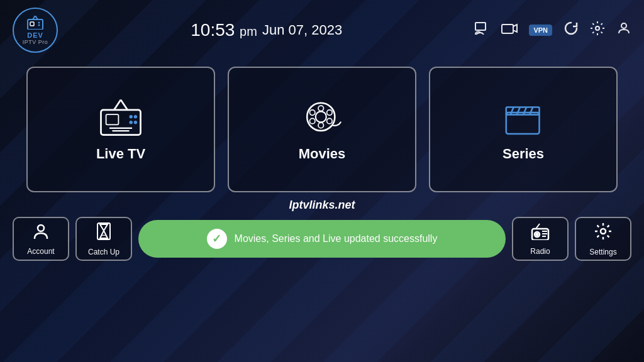 The width and height of the screenshot is (644, 362). What do you see at coordinates (572, 239) in the screenshot?
I see `bottom-right: Radio Settings` at bounding box center [572, 239].